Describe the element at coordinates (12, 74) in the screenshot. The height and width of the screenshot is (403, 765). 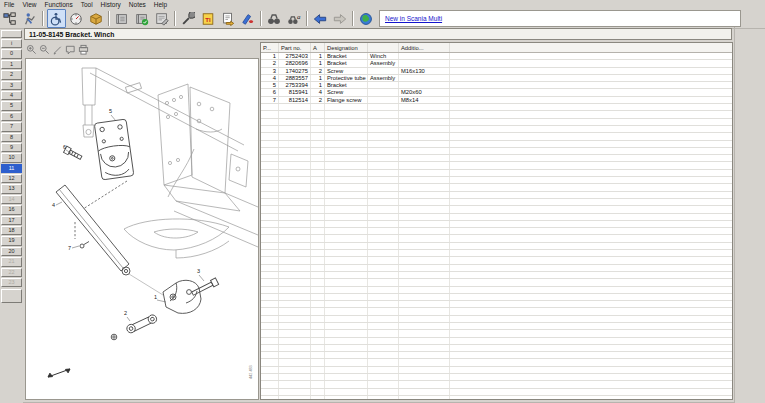
I see `sidebar-item-2: 2` at that location.